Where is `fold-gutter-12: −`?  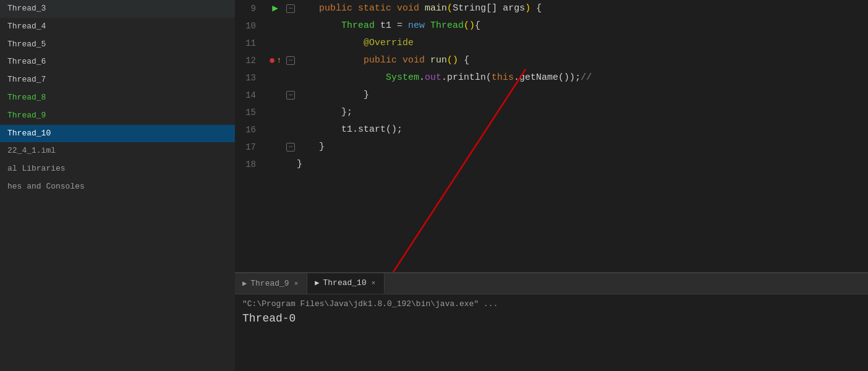 fold-gutter-12: − is located at coordinates (291, 61).